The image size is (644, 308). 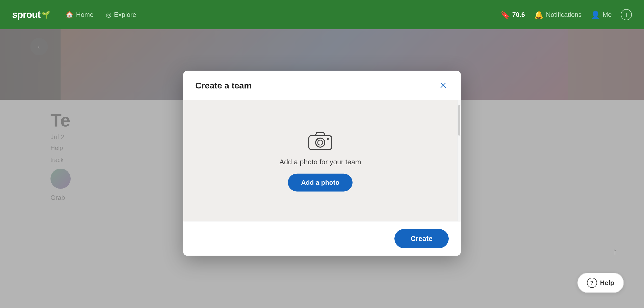 What do you see at coordinates (121, 15) in the screenshot?
I see `nav-explore-link: ◎ Explore` at bounding box center [121, 15].